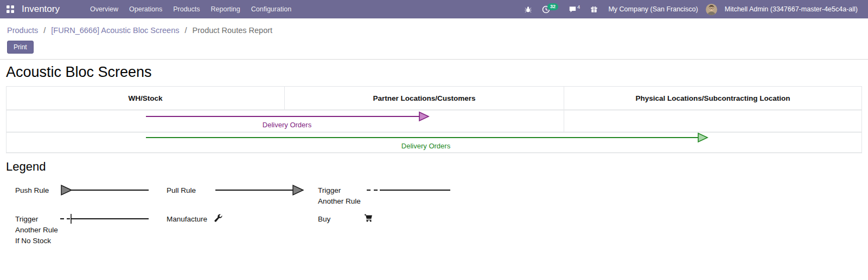 The width and height of the screenshot is (868, 280). What do you see at coordinates (791, 9) in the screenshot?
I see `user-menu: Mitchell Admin (3347667-master-4e5c4a-al…` at bounding box center [791, 9].